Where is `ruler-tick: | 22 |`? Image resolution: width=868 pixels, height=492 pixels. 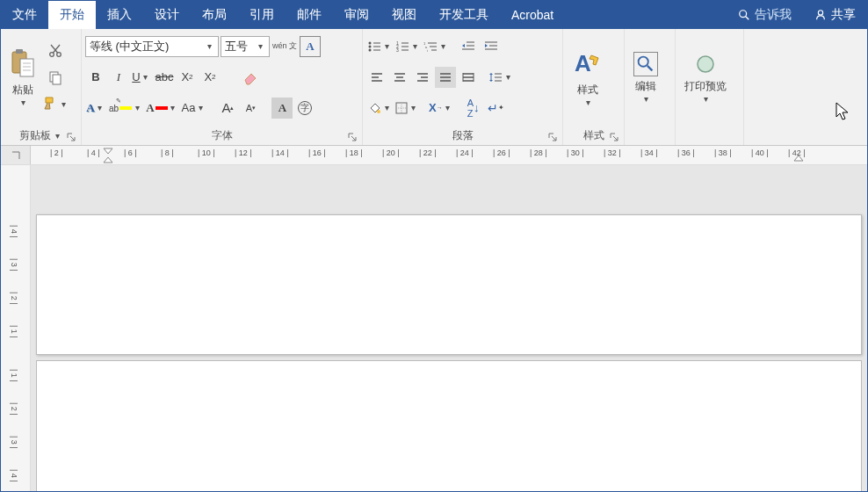 ruler-tick: | 22 | is located at coordinates (428, 153).